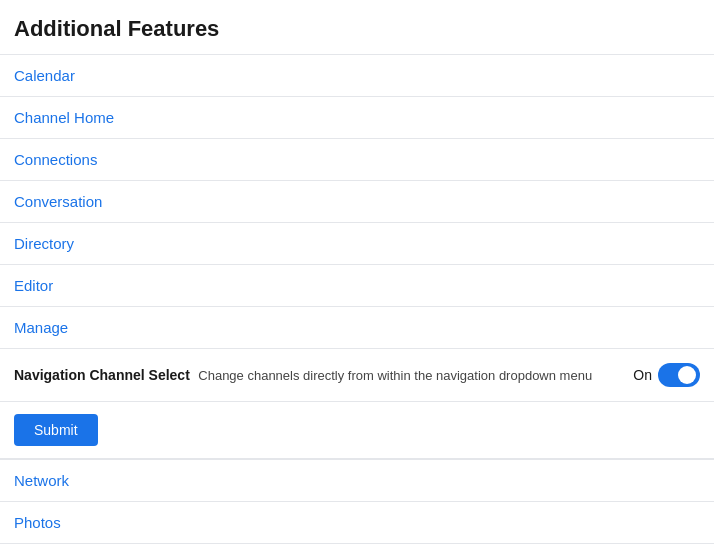  I want to click on toggle-label: On, so click(642, 375).